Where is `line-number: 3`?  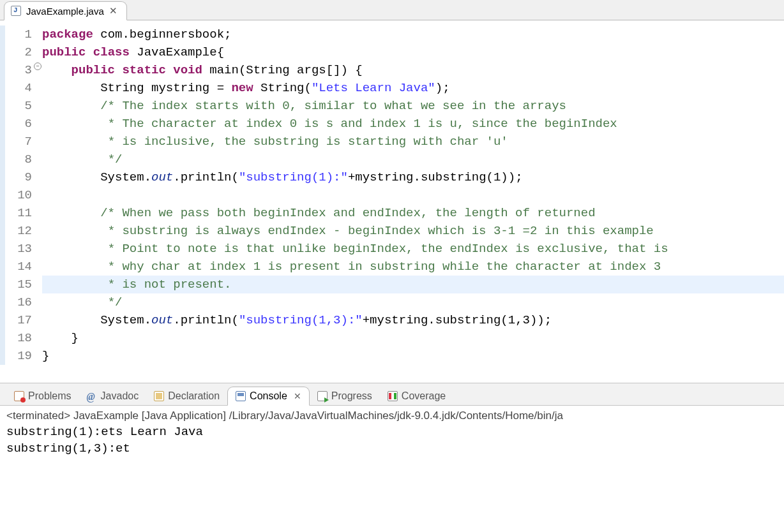
line-number: 3 is located at coordinates (19, 70).